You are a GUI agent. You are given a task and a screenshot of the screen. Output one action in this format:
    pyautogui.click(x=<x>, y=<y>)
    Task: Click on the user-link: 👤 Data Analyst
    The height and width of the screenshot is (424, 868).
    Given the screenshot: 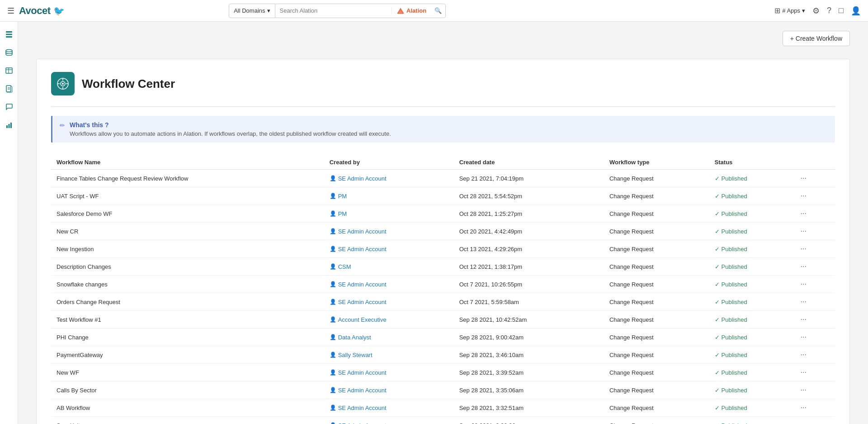 What is the action you would take?
    pyautogui.click(x=389, y=338)
    